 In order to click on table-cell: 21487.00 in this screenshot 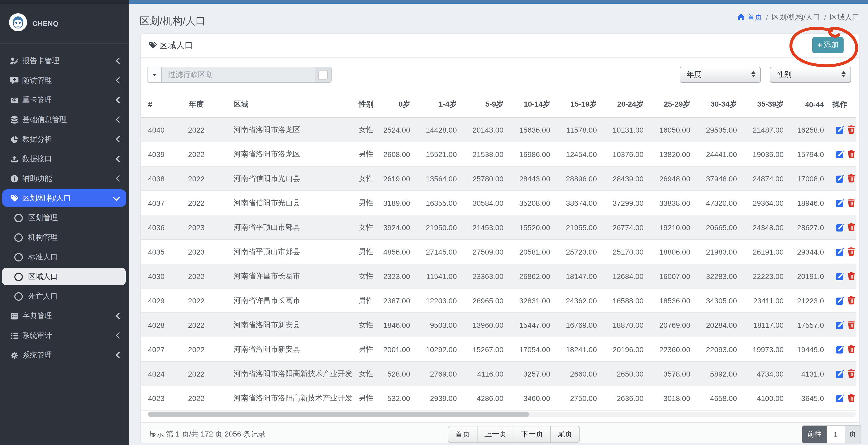, I will do `click(766, 130)`.